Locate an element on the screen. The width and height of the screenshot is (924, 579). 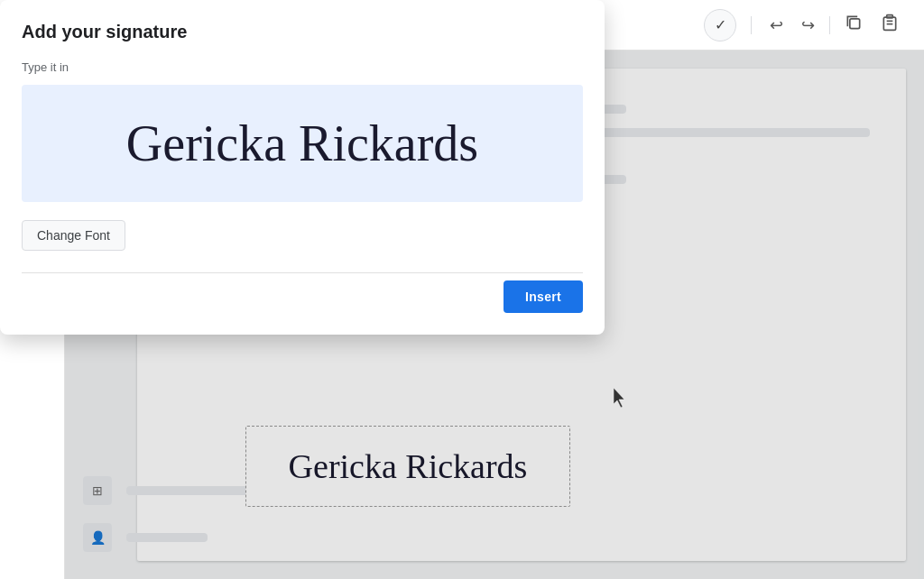
modal-title: Add your signature is located at coordinates (302, 32).